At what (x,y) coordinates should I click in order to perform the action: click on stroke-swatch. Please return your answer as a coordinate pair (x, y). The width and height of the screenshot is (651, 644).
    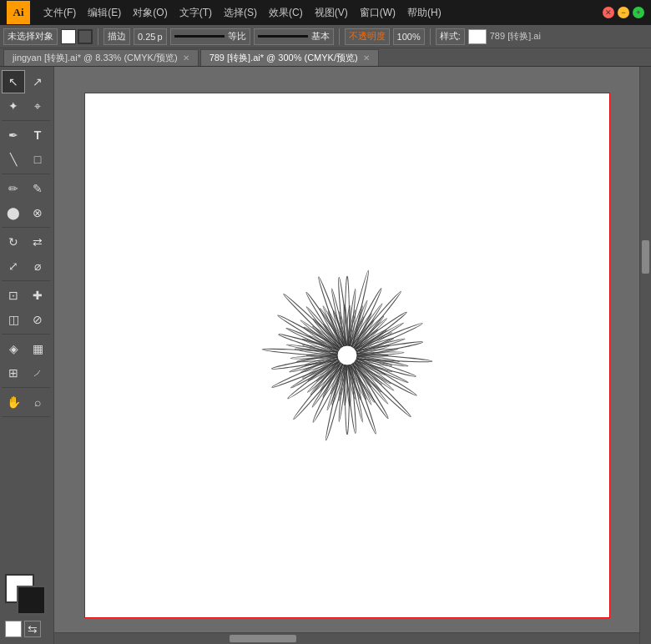
    Looking at the image, I should click on (32, 601).